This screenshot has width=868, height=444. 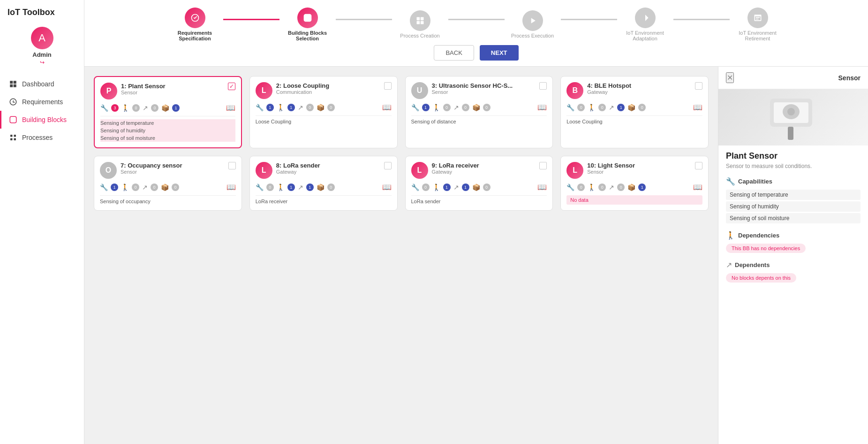 What do you see at coordinates (454, 53) in the screenshot?
I see `back-button: BACK` at bounding box center [454, 53].